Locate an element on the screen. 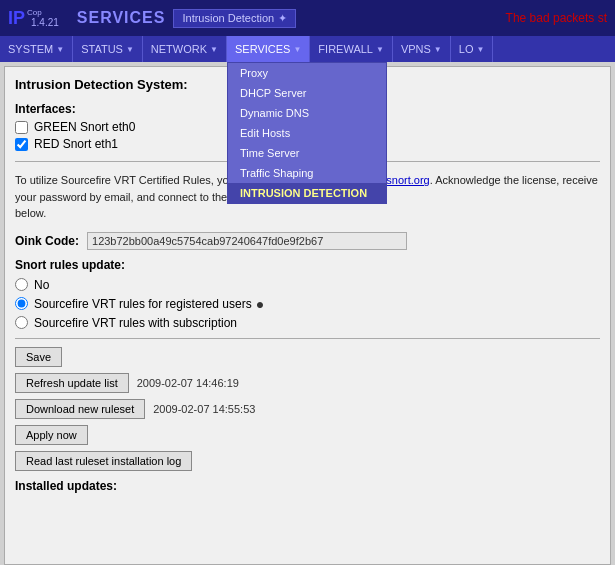  page-title: Services is located at coordinates (116, 18).